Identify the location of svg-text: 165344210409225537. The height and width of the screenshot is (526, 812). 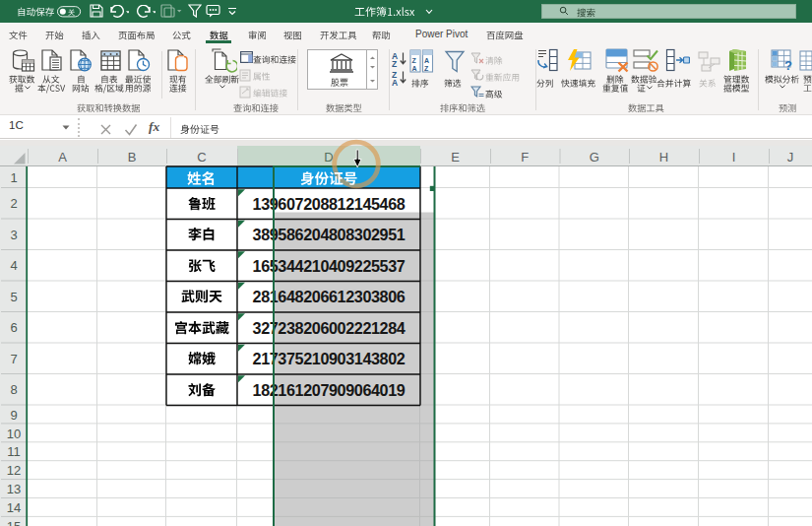
(329, 266).